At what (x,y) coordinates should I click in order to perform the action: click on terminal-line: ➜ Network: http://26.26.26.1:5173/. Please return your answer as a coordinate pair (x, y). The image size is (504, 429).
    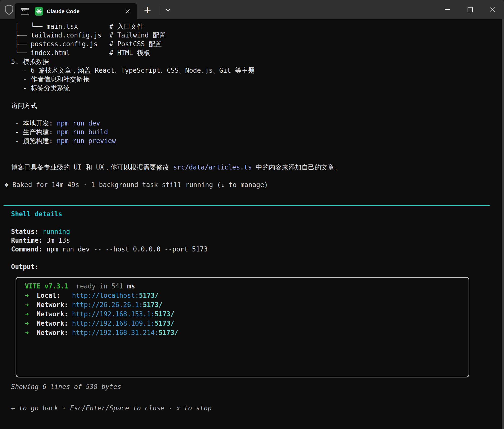
    Looking at the image, I should click on (247, 305).